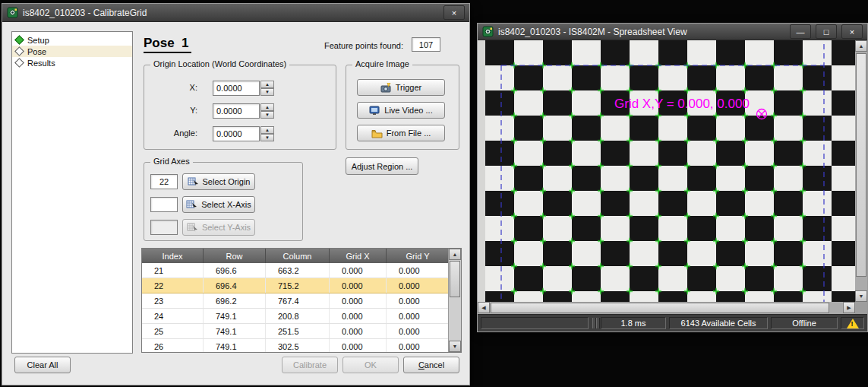  Describe the element at coordinates (171, 87) in the screenshot. I see `x-label: X:` at that location.